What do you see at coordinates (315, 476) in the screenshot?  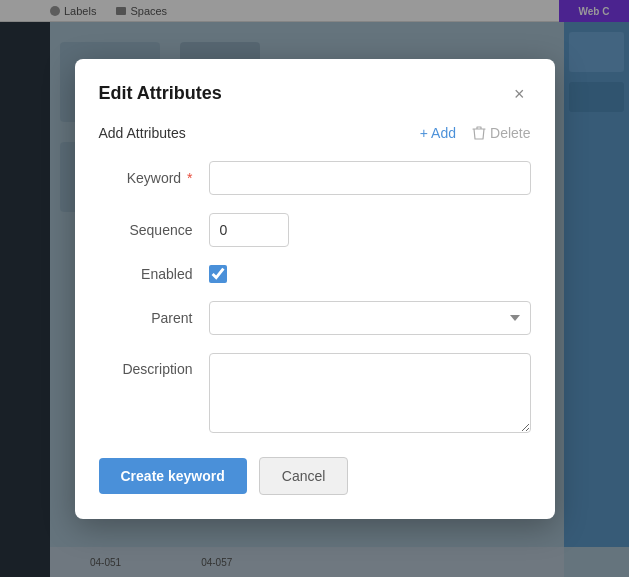 I see `modal-footer: Create keyword Cancel` at bounding box center [315, 476].